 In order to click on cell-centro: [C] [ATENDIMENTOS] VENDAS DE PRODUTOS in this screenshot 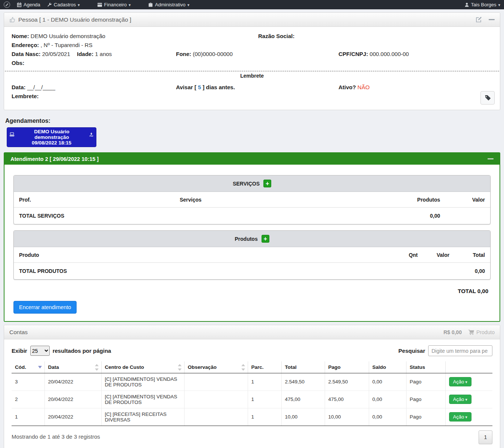, I will do `click(143, 399)`.